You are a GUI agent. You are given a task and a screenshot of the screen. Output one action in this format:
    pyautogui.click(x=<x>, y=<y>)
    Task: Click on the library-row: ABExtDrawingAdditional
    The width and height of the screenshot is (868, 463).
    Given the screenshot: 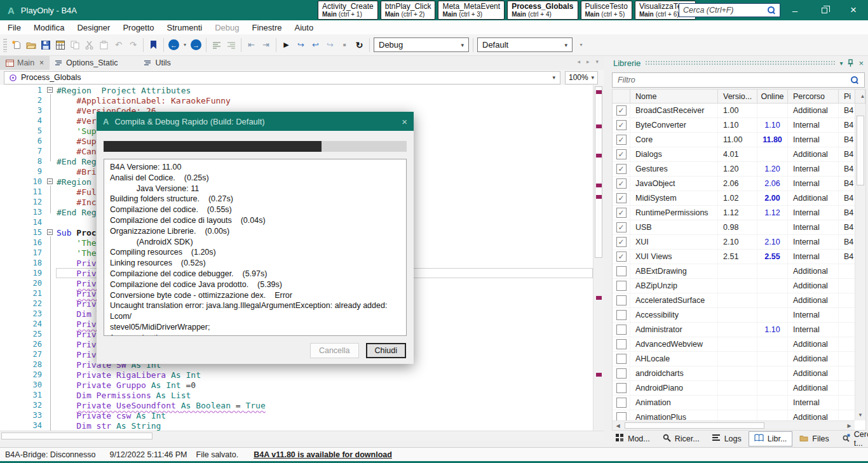 What is the action you would take?
    pyautogui.click(x=733, y=272)
    